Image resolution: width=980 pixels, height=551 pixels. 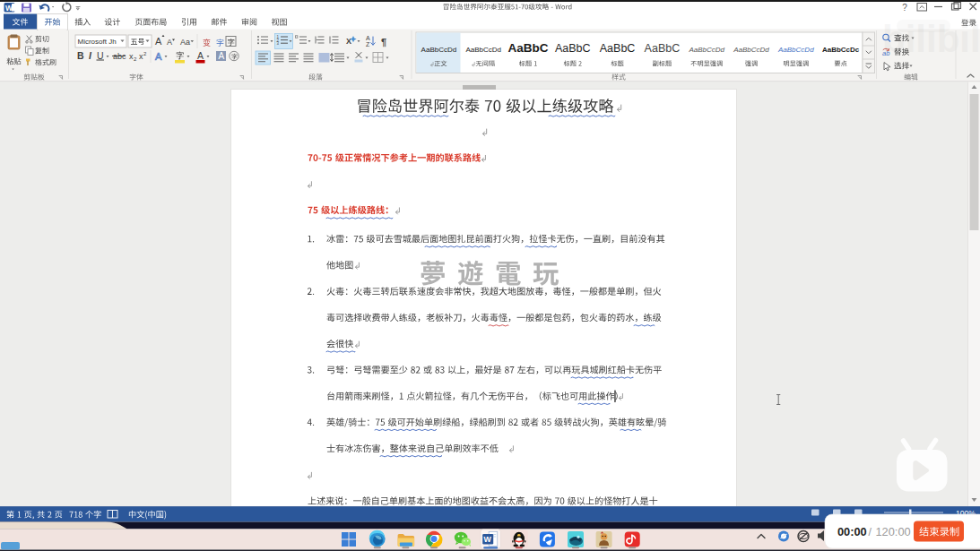 I want to click on svg-text: Microsoft Jh, so click(x=97, y=41).